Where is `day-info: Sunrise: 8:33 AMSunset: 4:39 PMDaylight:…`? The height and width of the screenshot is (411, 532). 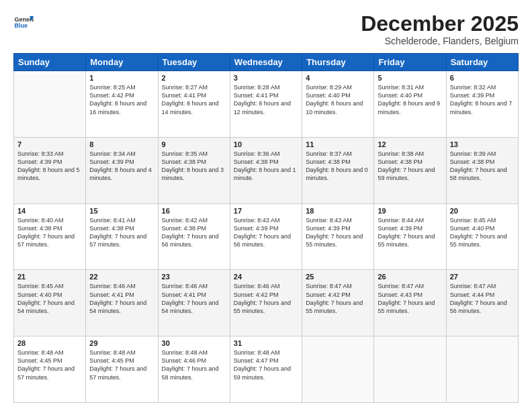 day-info: Sunrise: 8:33 AMSunset: 4:39 PMDaylight:… is located at coordinates (50, 167).